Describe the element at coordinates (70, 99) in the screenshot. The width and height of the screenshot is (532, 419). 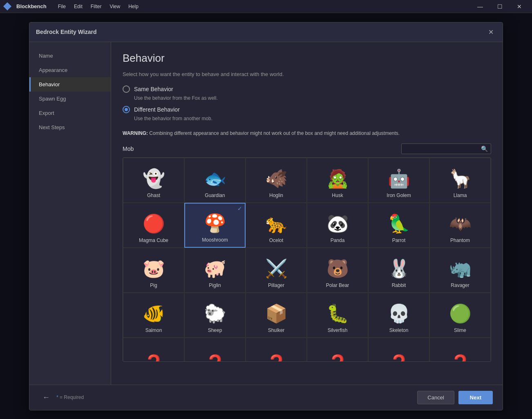
I see `sidebar-item-spawn-egg: Spawn Egg` at that location.